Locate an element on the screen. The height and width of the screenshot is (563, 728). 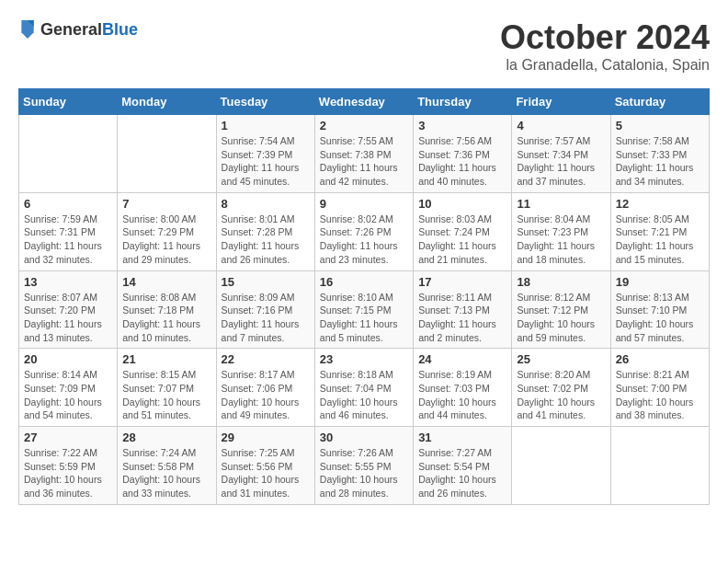
logo-blue: Blue is located at coordinates (119, 29).